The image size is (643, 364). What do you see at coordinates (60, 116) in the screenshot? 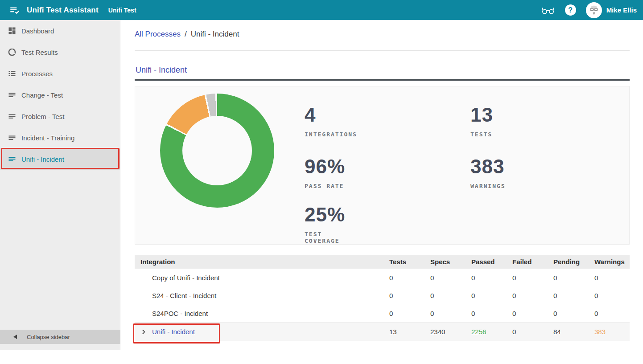
I see `sidebar-item-problem-test: Problem - Test` at bounding box center [60, 116].